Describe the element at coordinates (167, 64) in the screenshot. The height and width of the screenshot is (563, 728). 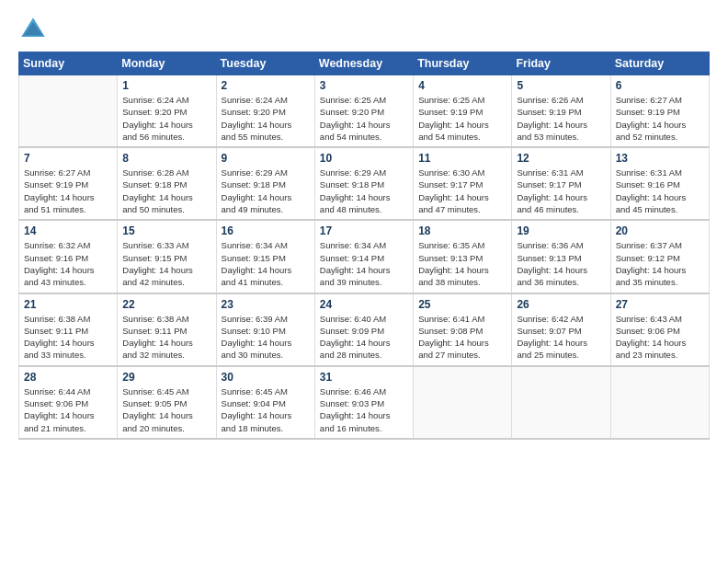
I see `col-header-monday: Monday` at that location.